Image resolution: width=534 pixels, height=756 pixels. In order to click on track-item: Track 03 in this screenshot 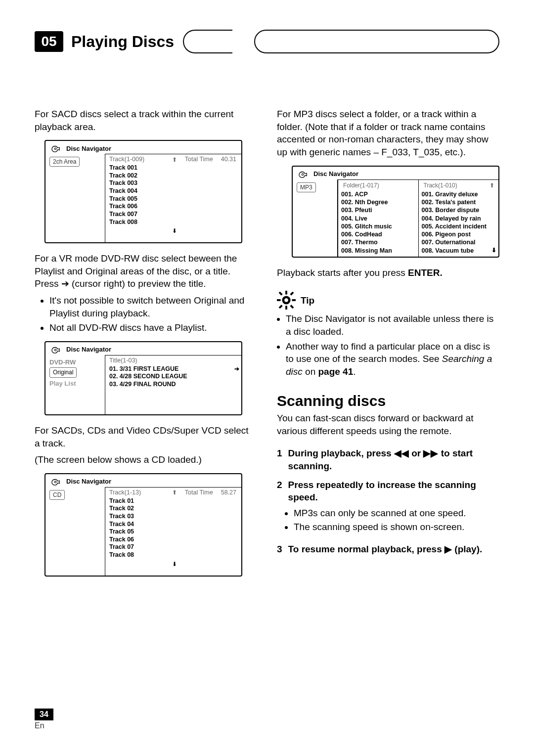, I will do `click(174, 517)`.